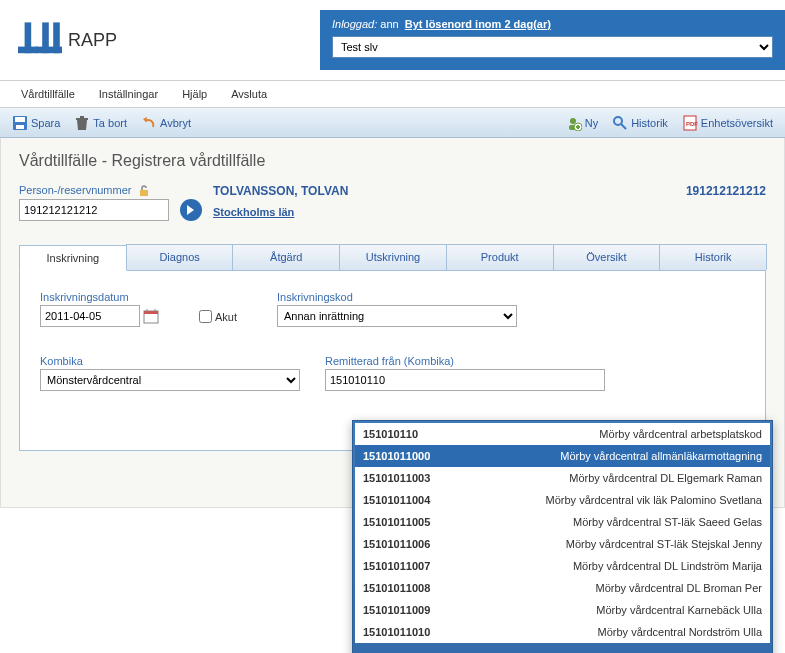 The width and height of the screenshot is (785, 653). Describe the element at coordinates (40, 40) in the screenshot. I see `app-logo-icon` at that location.